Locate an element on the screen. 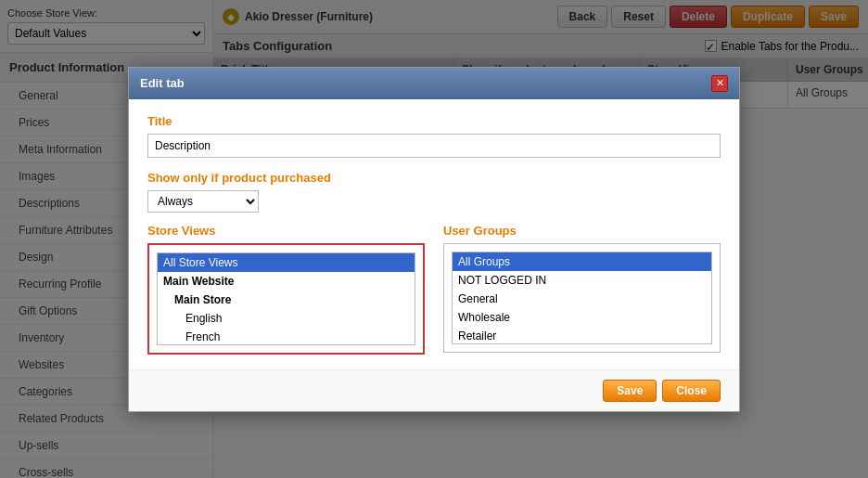  store-views-label: Store Views is located at coordinates (286, 230).